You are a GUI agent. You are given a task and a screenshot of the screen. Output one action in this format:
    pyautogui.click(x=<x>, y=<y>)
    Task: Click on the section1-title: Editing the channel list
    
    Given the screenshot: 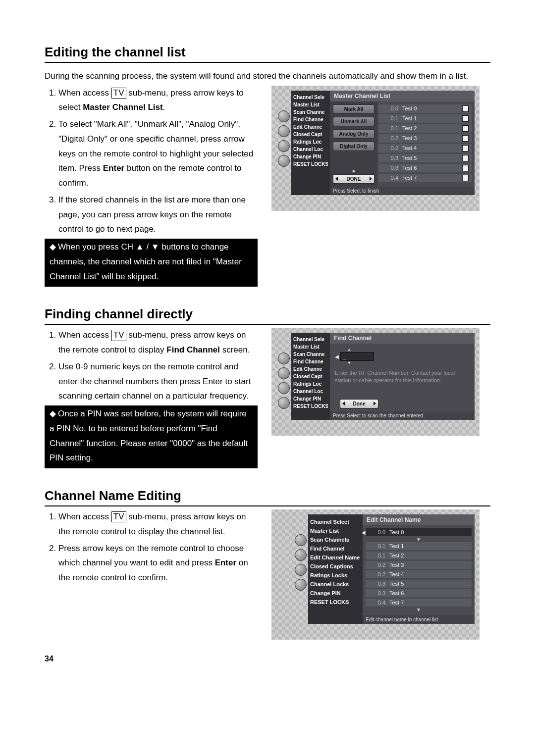 What is the action you would take?
    pyautogui.click(x=268, y=53)
    